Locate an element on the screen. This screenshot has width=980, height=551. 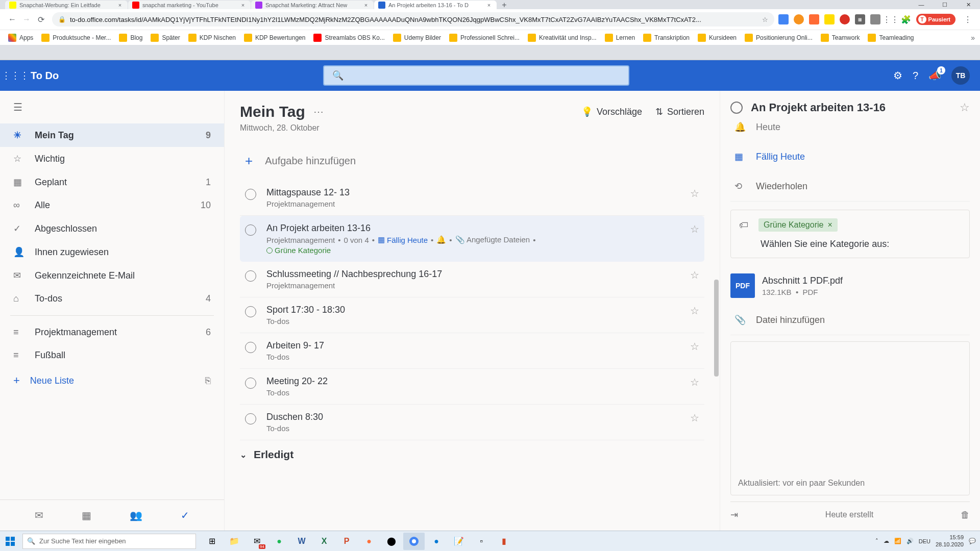
task-item: Arbeiten 9- 17To-dos ☆ is located at coordinates (472, 351).